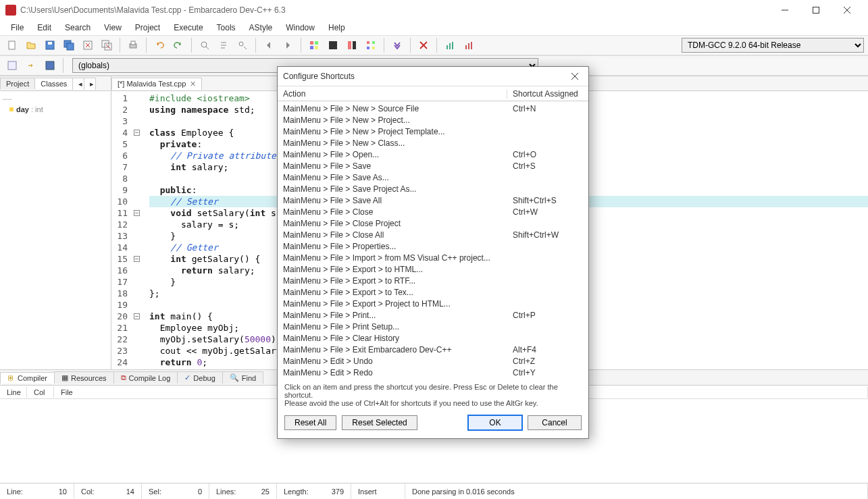  What do you see at coordinates (433, 350) in the screenshot?
I see `shortcut-row: MainMenu > File > Exit Embarcadero Dev-C…` at bounding box center [433, 350].